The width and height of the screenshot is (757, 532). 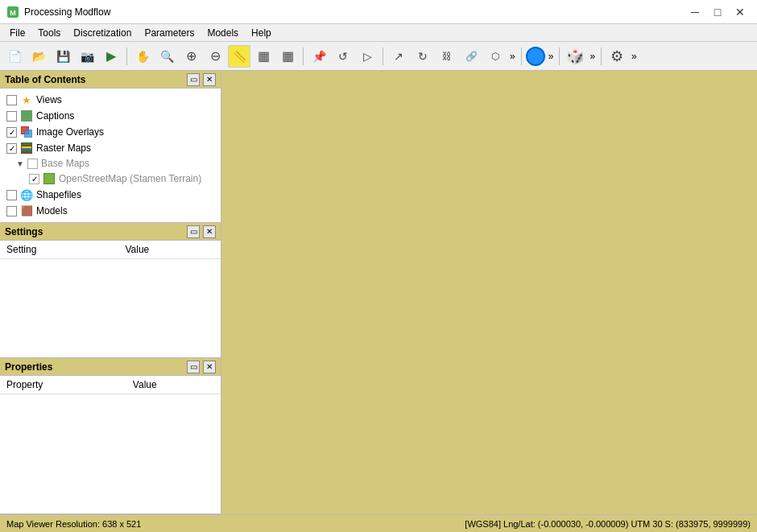 What do you see at coordinates (110, 291) in the screenshot?
I see `settings-section: Settings ▭ ✕ Setting Value` at bounding box center [110, 291].